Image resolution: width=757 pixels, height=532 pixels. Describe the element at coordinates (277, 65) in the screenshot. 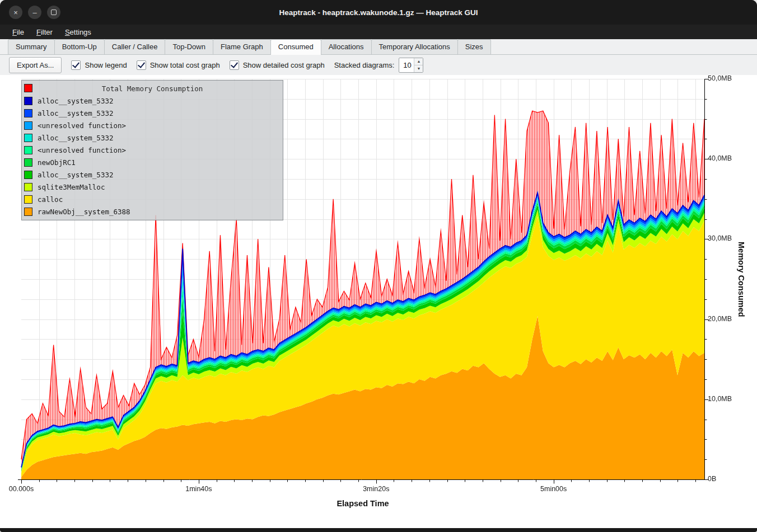

I see `show-detailed-cost-graph-checkbox: Show detailed cost graph` at that location.